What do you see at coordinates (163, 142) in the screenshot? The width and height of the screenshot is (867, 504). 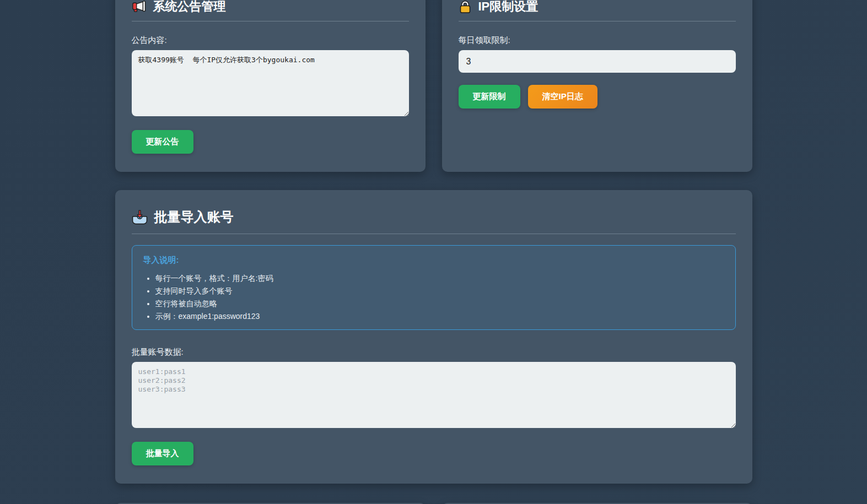 I see `update-announcement-button: 更新公告` at bounding box center [163, 142].